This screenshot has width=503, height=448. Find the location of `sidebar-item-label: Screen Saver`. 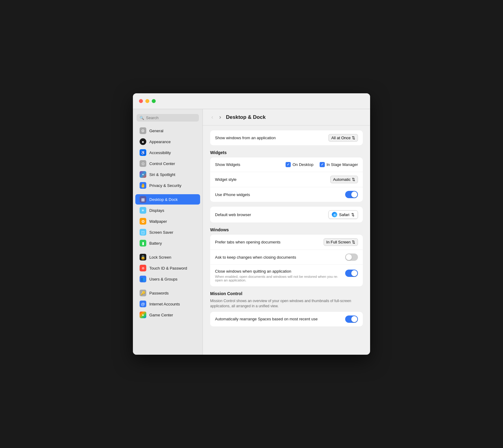

sidebar-item-label: Screen Saver is located at coordinates (161, 232).